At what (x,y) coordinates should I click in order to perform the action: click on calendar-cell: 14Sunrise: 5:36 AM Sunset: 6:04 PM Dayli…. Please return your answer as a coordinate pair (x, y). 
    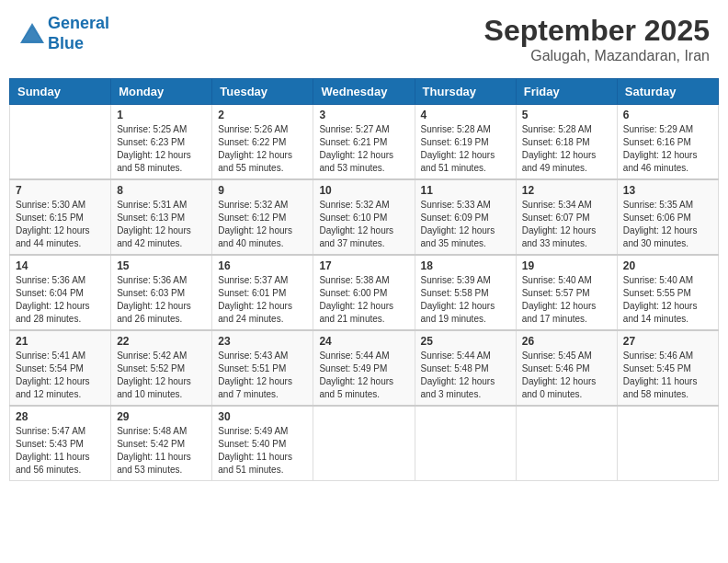
    Looking at the image, I should click on (61, 293).